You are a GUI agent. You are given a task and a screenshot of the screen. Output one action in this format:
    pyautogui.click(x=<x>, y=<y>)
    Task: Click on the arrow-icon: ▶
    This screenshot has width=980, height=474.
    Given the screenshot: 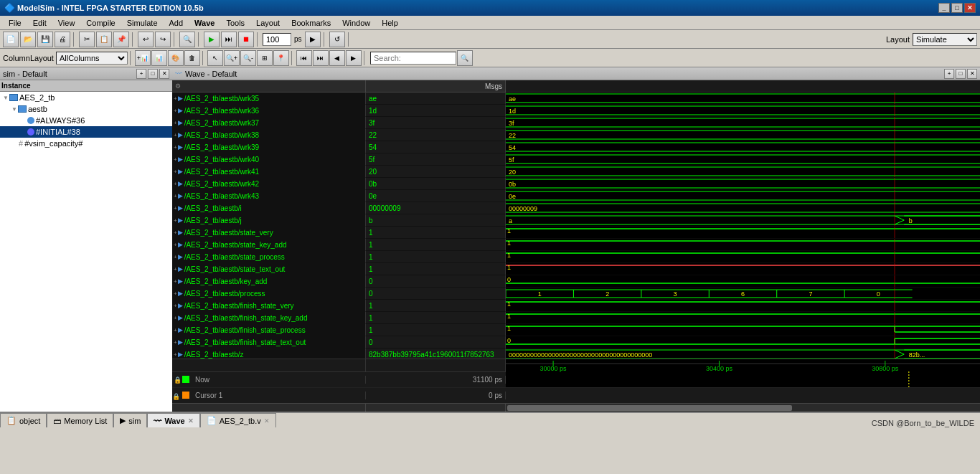 What is the action you would take?
    pyautogui.click(x=181, y=123)
    